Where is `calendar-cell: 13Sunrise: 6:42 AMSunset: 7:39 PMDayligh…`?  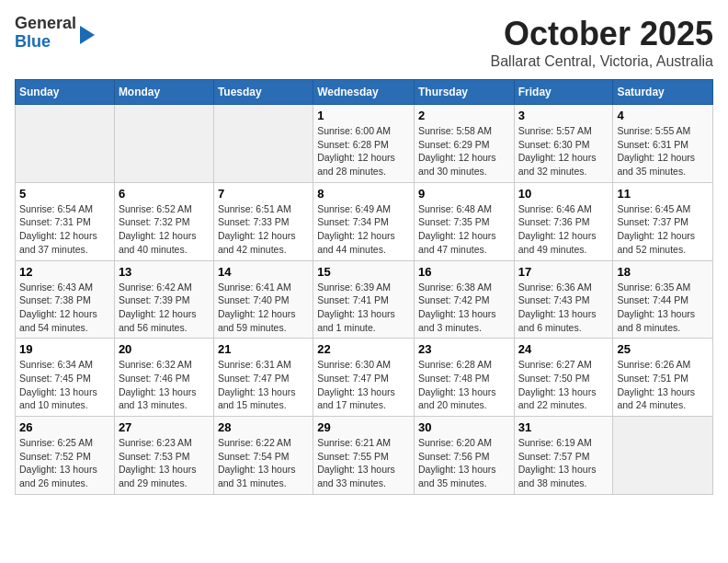
calendar-cell: 13Sunrise: 6:42 AMSunset: 7:39 PMDayligh… is located at coordinates (164, 300).